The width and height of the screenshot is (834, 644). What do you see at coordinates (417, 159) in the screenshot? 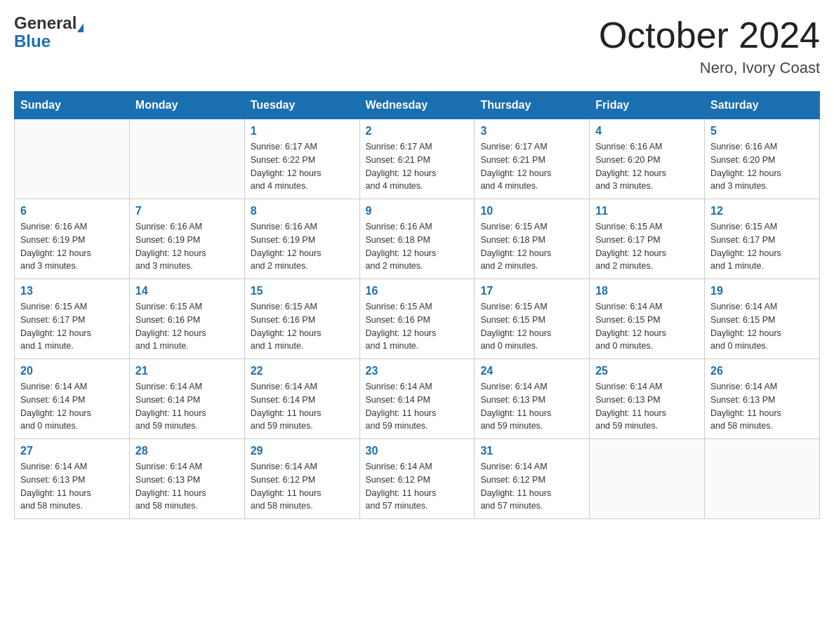
I see `calendar-cell: 2Sunrise: 6:17 AMSunset: 6:21 PMDaylight…` at bounding box center [417, 159].